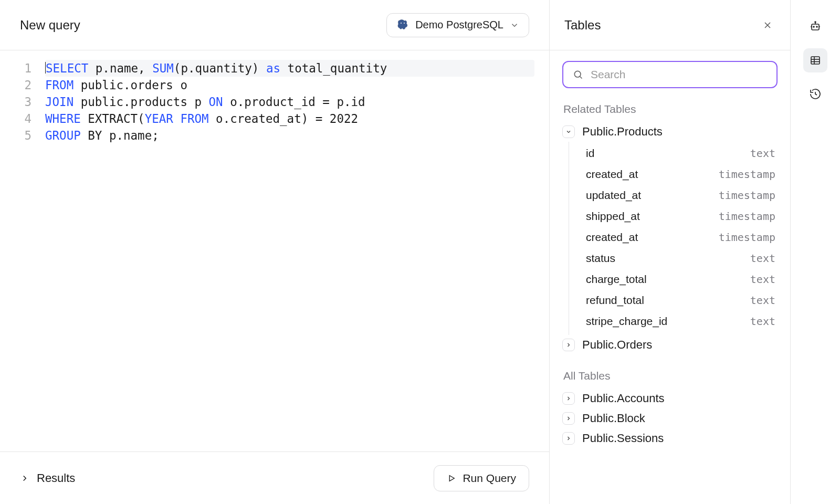  I want to click on rail-assistant-button, so click(815, 27).